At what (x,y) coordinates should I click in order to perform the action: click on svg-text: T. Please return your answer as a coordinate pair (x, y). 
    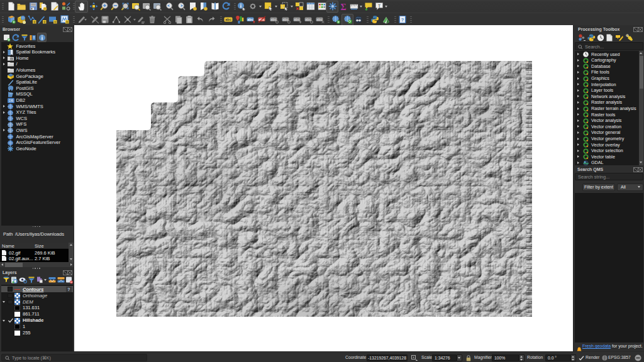
    Looking at the image, I should click on (380, 6).